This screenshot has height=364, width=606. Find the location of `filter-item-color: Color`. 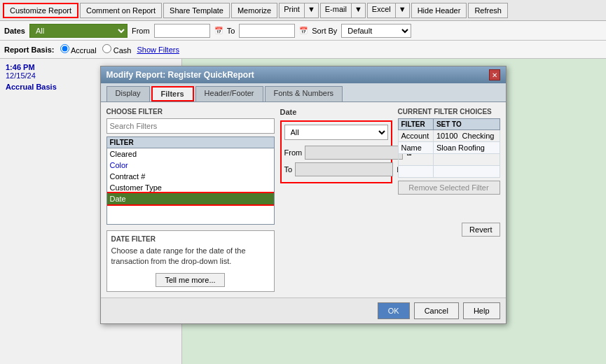

filter-item-color: Color is located at coordinates (191, 165).